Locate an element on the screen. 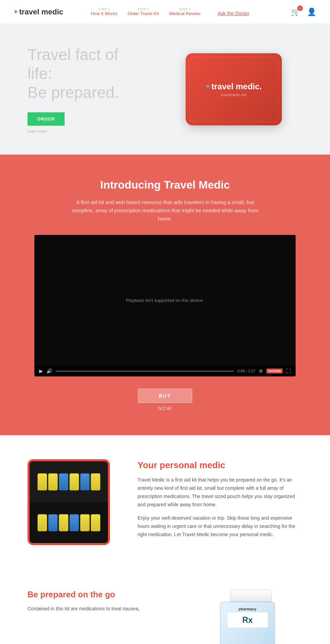 This screenshot has height=644, width=330. now-text: NOW is located at coordinates (165, 408).